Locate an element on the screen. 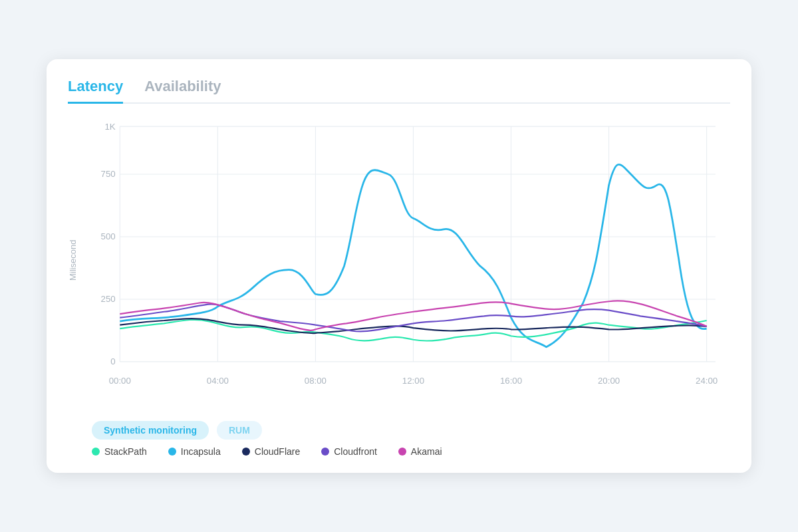 This screenshot has height=532, width=798. legend-label-stackpath: StackPath is located at coordinates (126, 452).